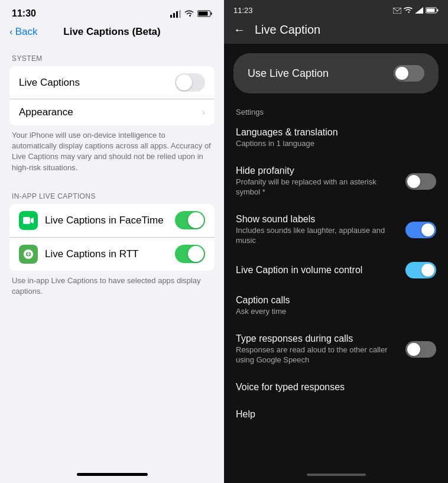 Image resolution: width=448 pixels, height=483 pixels. What do you see at coordinates (104, 221) in the screenshot?
I see `ios-facetime-label: Live Captions in FaceTime` at bounding box center [104, 221].